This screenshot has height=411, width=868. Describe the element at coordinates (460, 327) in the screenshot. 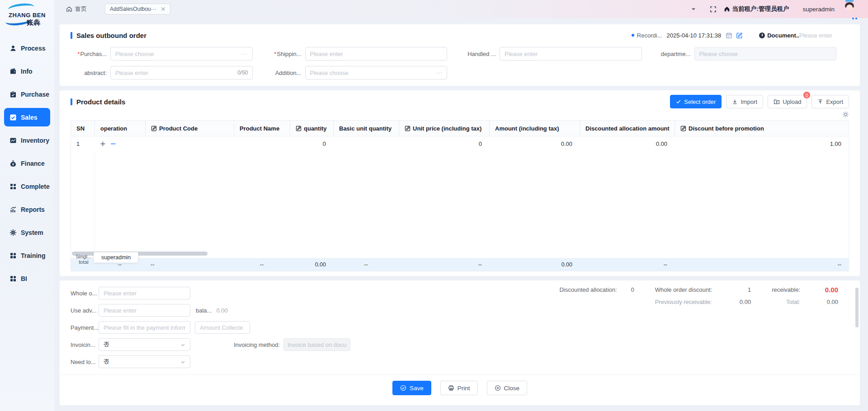

I see `payment-field: Payment...` at that location.